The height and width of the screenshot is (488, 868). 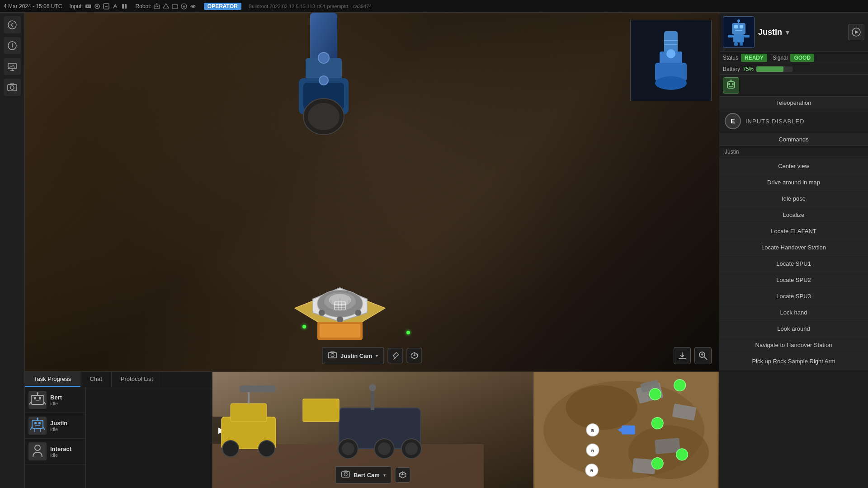 What do you see at coordinates (557, 6) in the screenshot?
I see `build-info: Buildroot 2022.02.12 5.15.113-rt64-preem…` at bounding box center [557, 6].